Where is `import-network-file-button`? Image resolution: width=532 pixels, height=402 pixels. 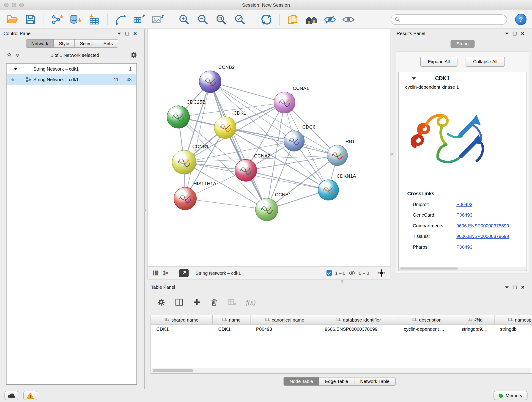
import-network-file-button is located at coordinates (57, 19).